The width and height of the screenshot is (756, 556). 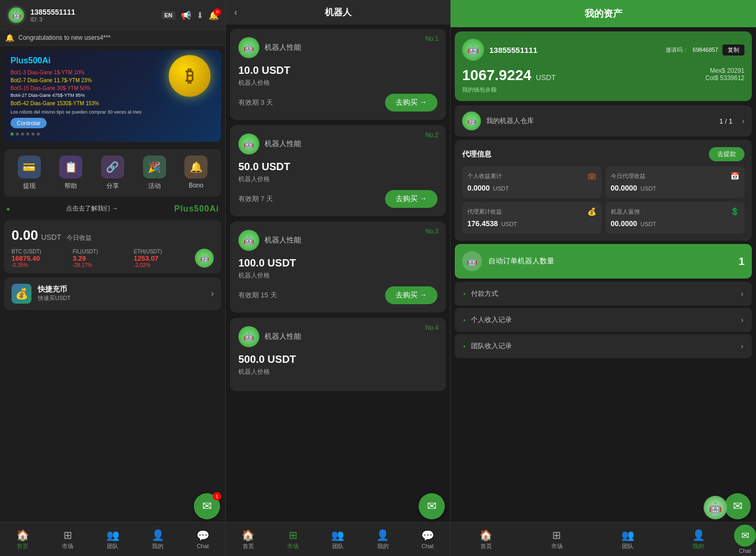 I want to click on bell-icon: 🔔, so click(x=9, y=38).